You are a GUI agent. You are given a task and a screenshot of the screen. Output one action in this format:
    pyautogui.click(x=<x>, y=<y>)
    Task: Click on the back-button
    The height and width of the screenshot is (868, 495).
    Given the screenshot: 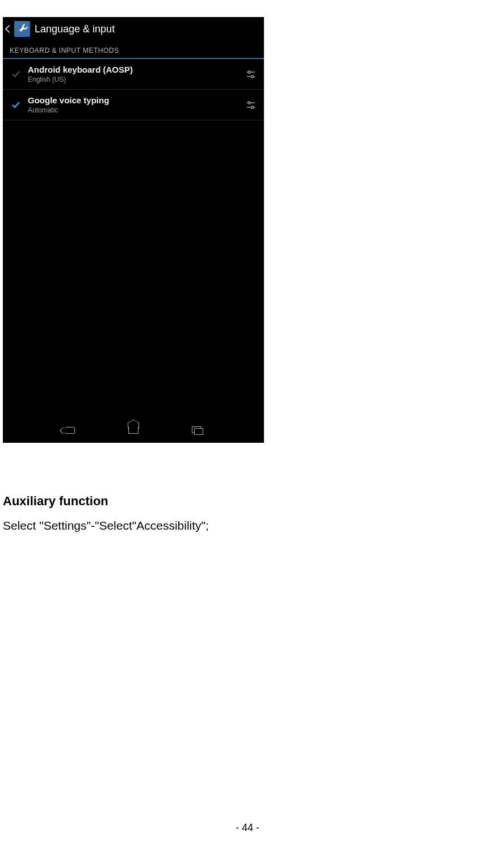 What is the action you would take?
    pyautogui.click(x=18, y=29)
    